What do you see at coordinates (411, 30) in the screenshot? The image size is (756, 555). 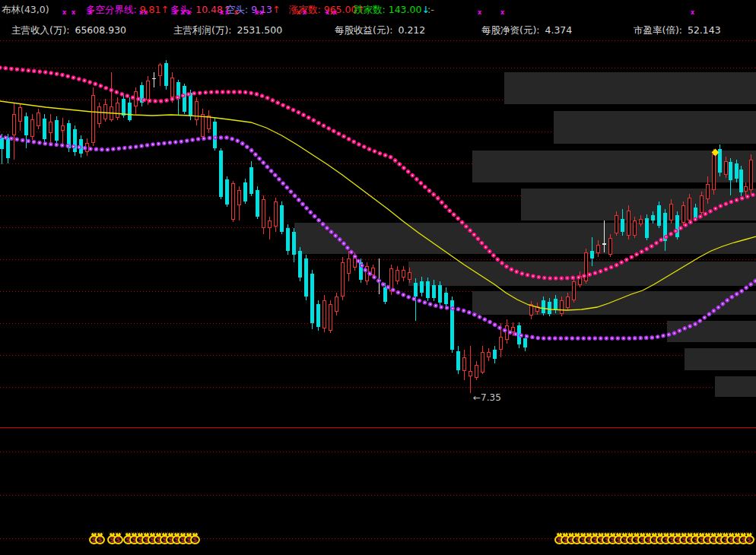 I see `fundamental-value: 0.212` at bounding box center [411, 30].